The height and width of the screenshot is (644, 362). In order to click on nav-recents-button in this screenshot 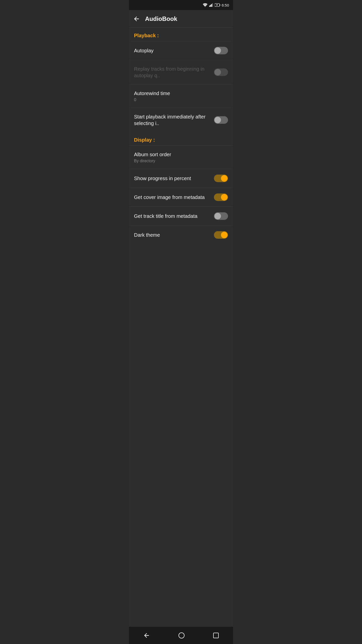, I will do `click(216, 635)`.